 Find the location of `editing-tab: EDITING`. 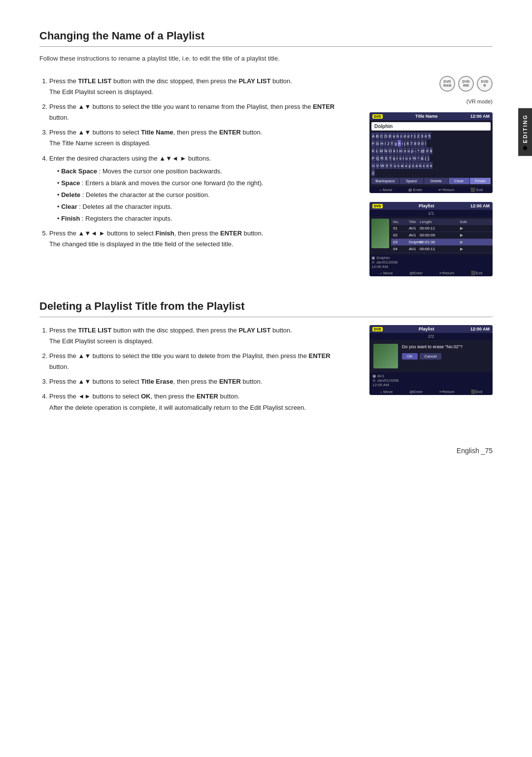

editing-tab: EDITING is located at coordinates (525, 132).